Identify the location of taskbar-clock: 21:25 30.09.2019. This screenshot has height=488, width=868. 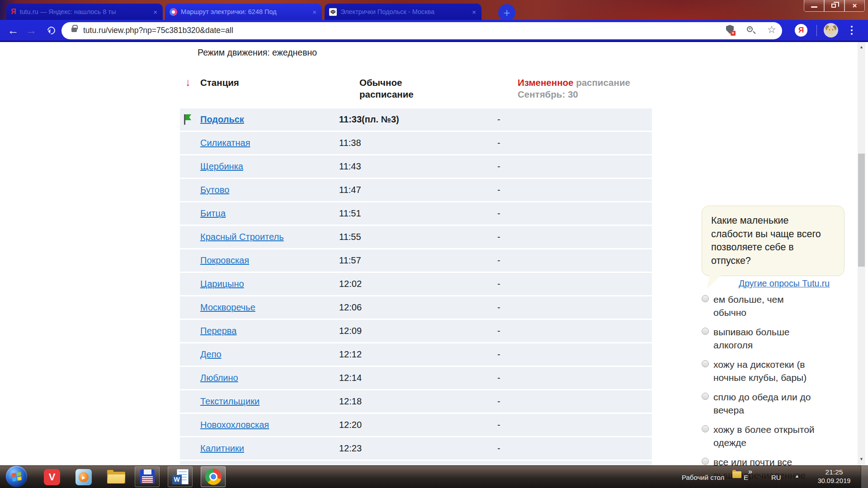
(834, 476).